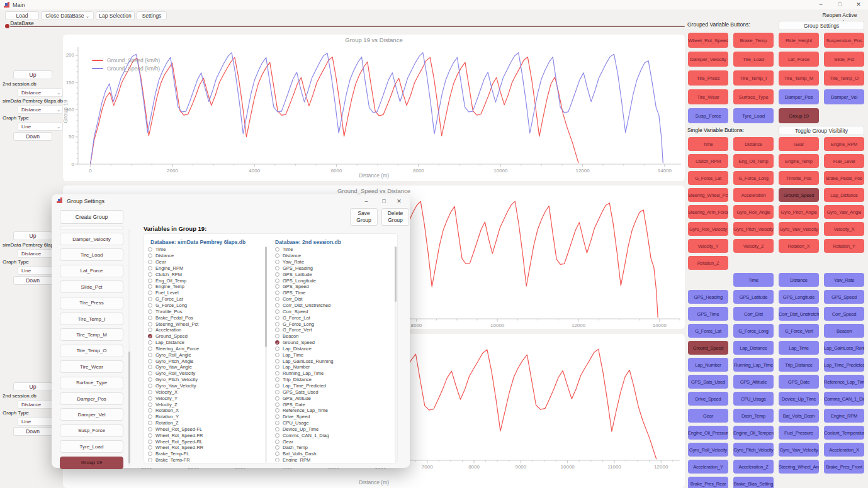 Image resolution: width=868 pixels, height=488 pixels. Describe the element at coordinates (206, 454) in the screenshot. I see `variable-checkbox-item: Brake_Temp-FL` at that location.